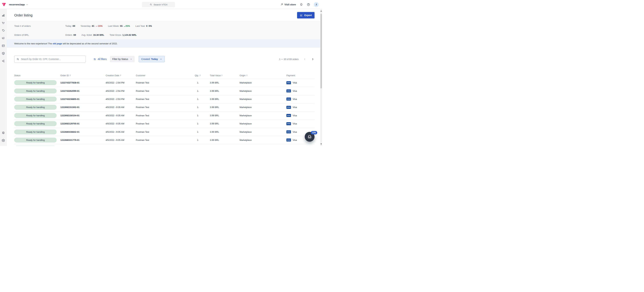 The height and width of the screenshot is (292, 644). Describe the element at coordinates (310, 137) in the screenshot. I see `inbox-icon` at that location.